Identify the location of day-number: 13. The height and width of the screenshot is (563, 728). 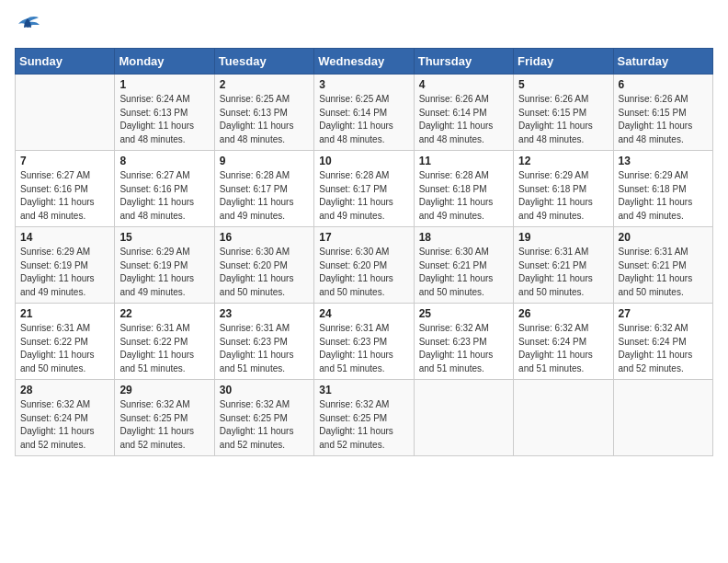
(664, 161).